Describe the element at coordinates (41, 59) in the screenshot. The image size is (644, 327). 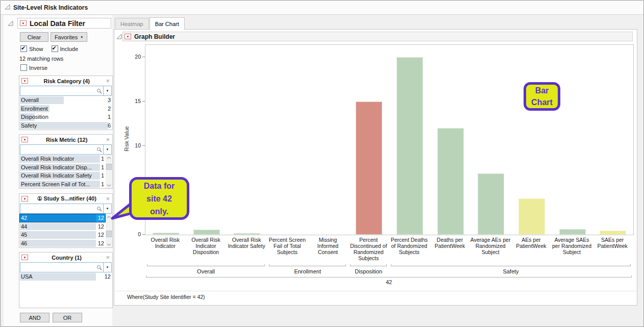
I see `matching-rows-text: 12 matching rows` at that location.